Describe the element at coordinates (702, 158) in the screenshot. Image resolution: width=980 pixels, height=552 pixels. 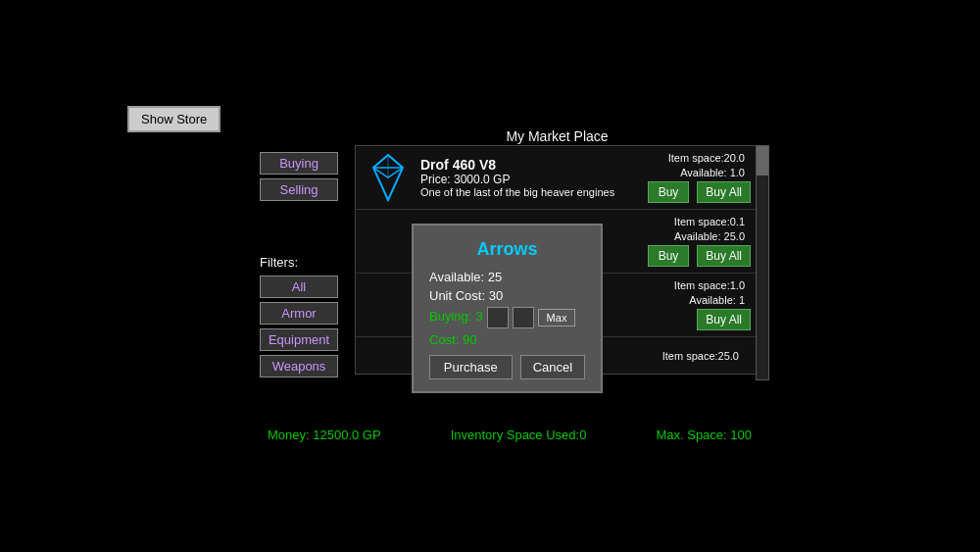
I see `item-space: Item space:20.0` at that location.